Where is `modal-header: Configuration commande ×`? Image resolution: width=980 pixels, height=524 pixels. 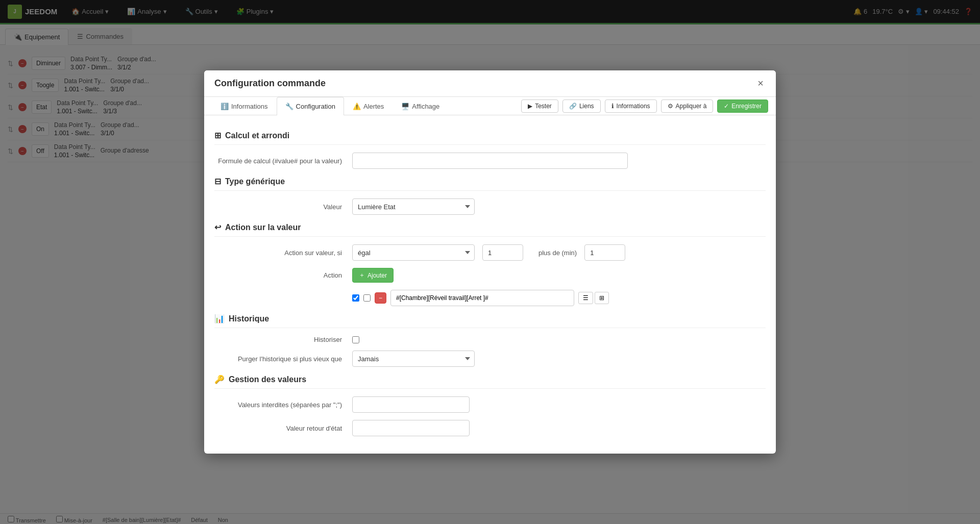
modal-header: Configuration commande × is located at coordinates (490, 84).